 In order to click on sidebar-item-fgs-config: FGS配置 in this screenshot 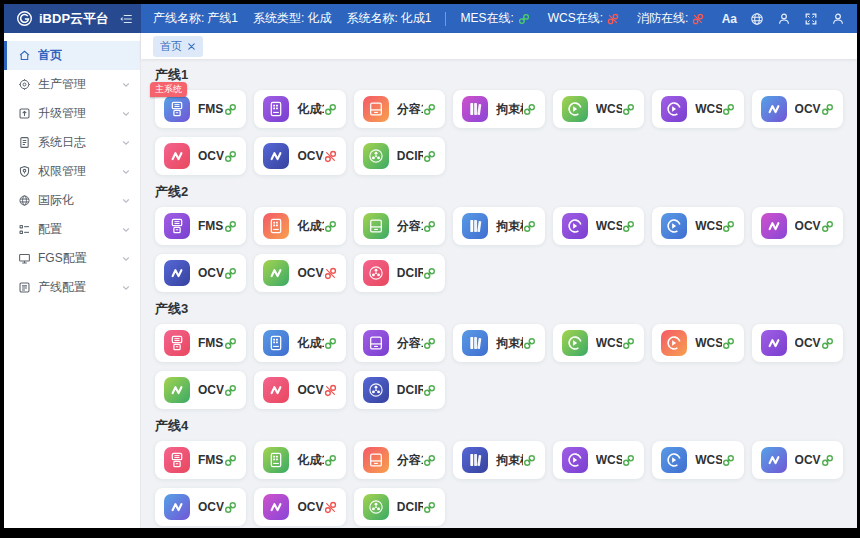, I will do `click(72, 258)`.